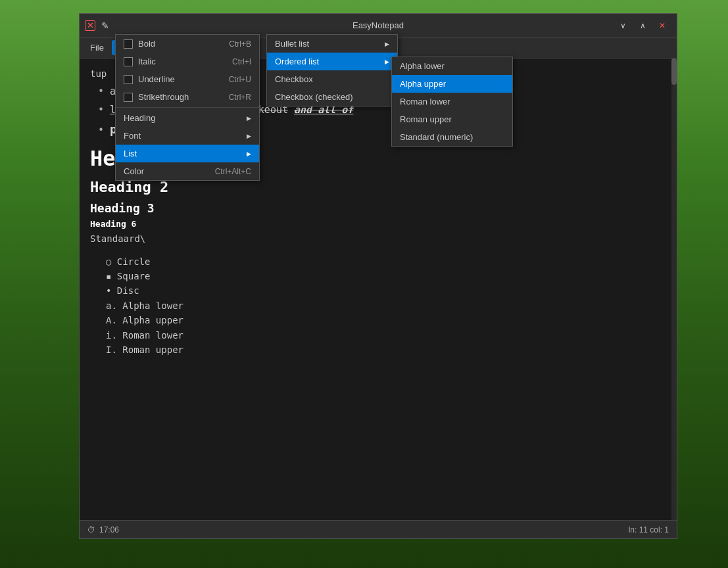 The width and height of the screenshot is (728, 568). Describe the element at coordinates (332, 43) in the screenshot. I see `bullet-list-item: Bullet list` at that location.